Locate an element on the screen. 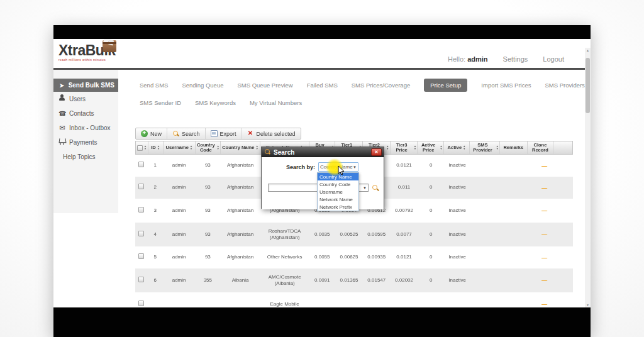  scrollbar-up-icon: ▲ is located at coordinates (587, 50).